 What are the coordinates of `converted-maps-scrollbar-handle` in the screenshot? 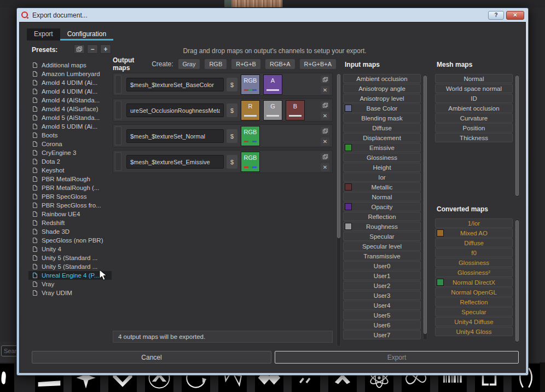 It's located at (517, 281).